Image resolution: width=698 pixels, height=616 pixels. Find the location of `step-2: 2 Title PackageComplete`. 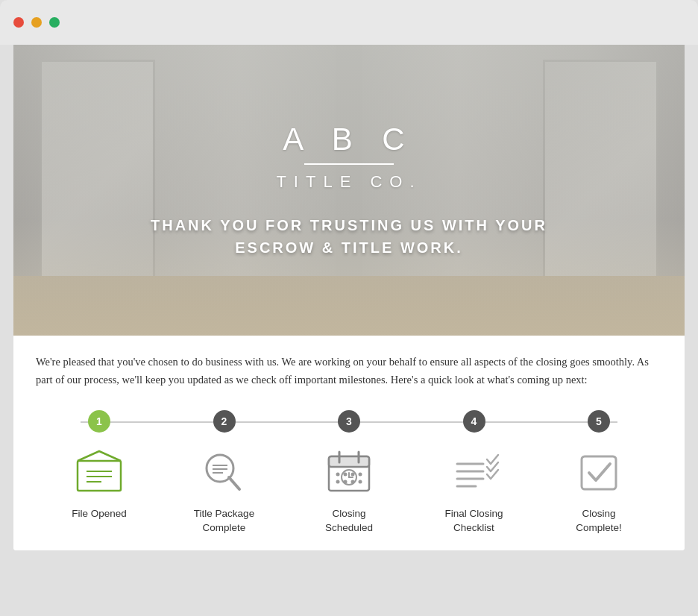

step-2: 2 Title PackageComplete is located at coordinates (224, 473).